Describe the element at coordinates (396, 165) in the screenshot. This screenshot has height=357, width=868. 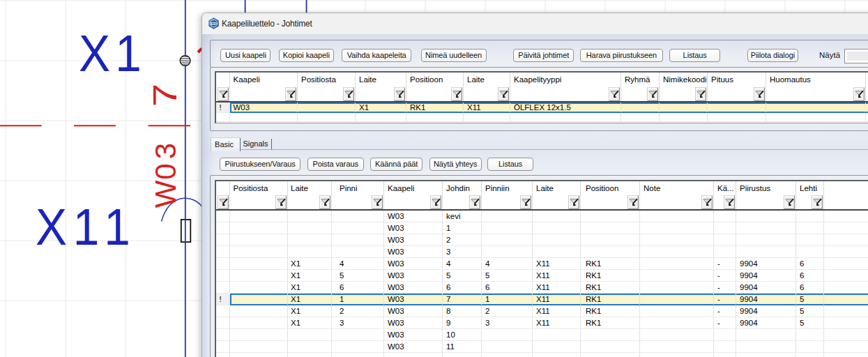
I see `flip-ends-button: Käännä päät` at that location.